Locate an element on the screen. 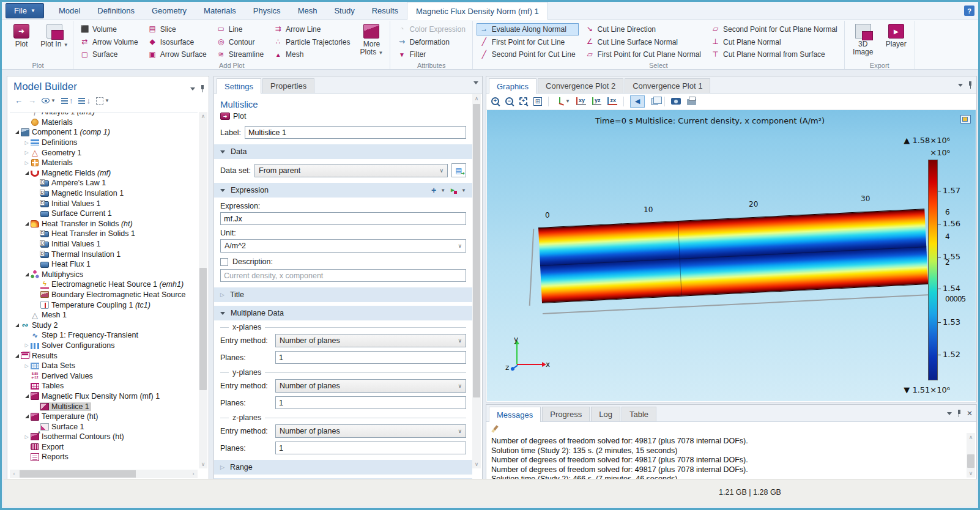 The width and height of the screenshot is (980, 510). add-expression-icon: + is located at coordinates (434, 190).